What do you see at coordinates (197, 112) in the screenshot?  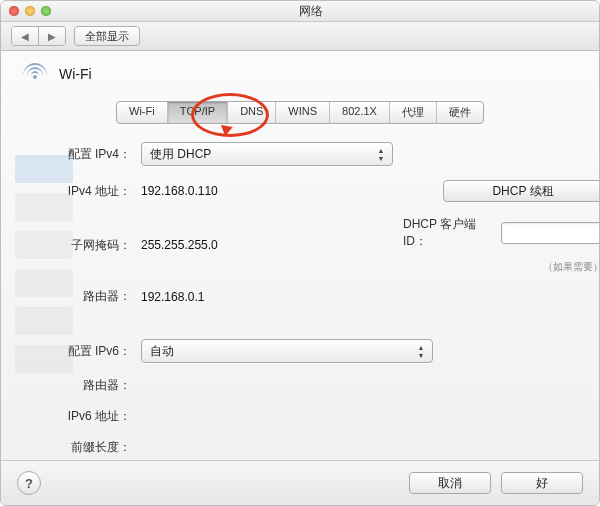 I see `tab-tcpip: TCP/IP` at bounding box center [197, 112].